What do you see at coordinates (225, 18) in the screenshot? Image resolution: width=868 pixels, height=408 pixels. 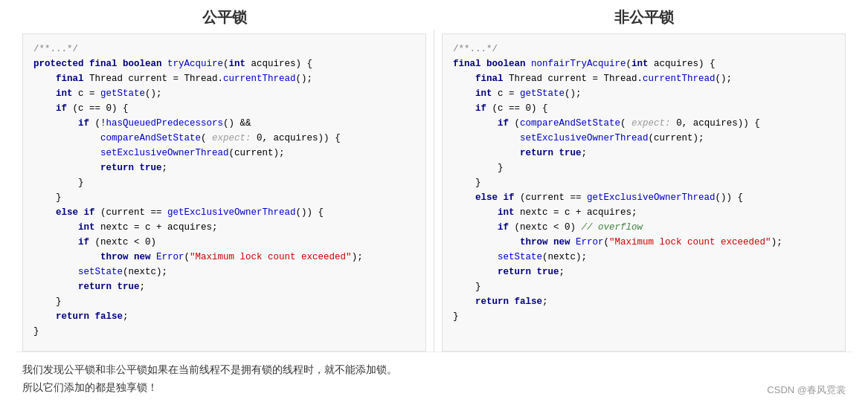 I see `left-title: 公平锁` at bounding box center [225, 18].